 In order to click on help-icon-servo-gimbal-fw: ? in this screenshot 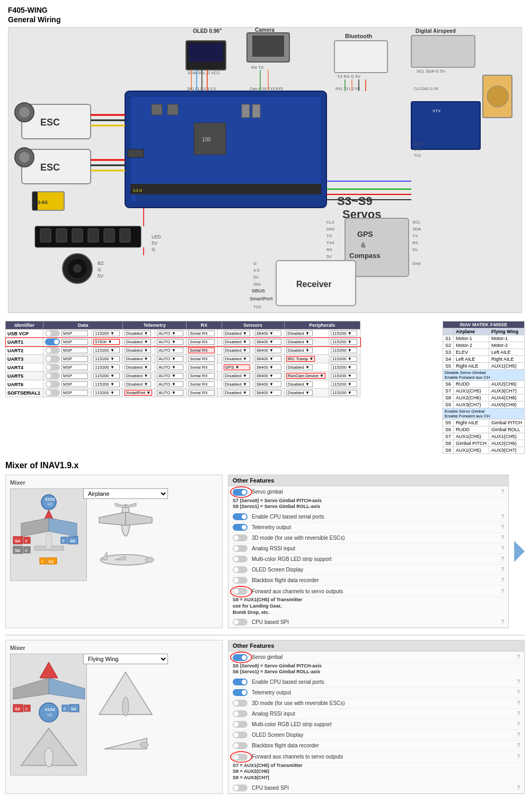, I will do `click(518, 657)`.